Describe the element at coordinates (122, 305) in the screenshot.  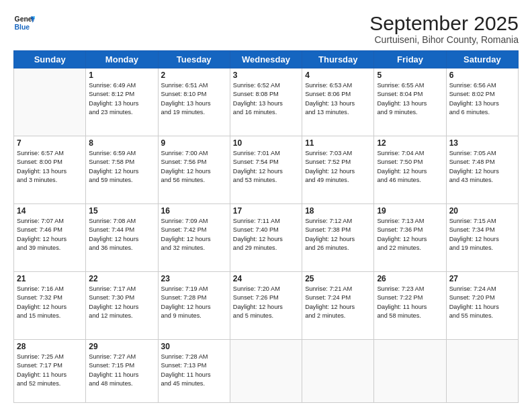
I see `calendar-cell: 22Sunrise: 7:17 AM Sunset: 7:30 PM Dayli…` at that location.